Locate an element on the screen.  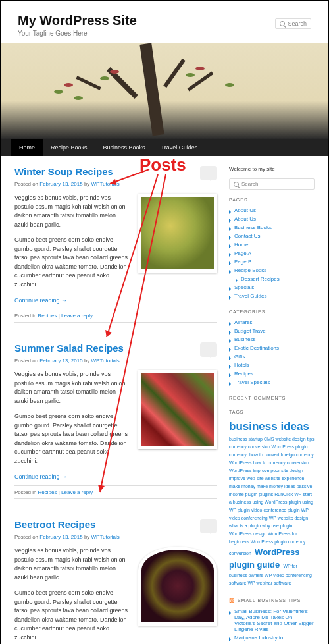
tag-cloud: business startup CMS website design tips… is located at coordinates (272, 496).